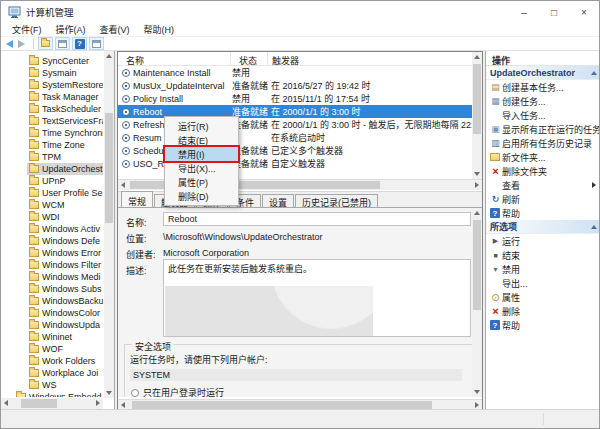 This screenshot has height=429, width=600. Describe the element at coordinates (52, 241) in the screenshot. I see `tree-item: Windows Defe` at that location.